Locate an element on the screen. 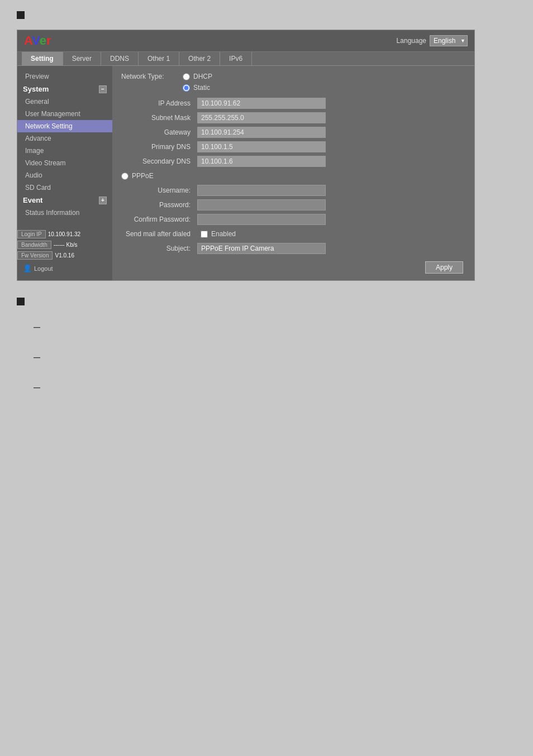 This screenshot has width=533, height=756. username-row: Username: is located at coordinates (293, 190).